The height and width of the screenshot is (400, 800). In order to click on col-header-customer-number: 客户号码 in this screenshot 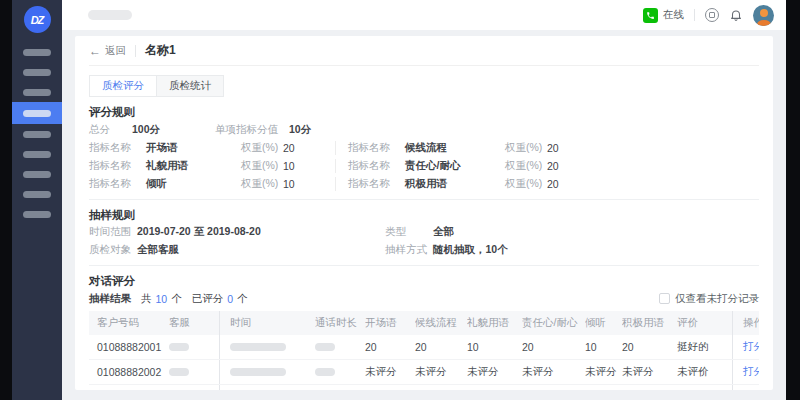, I will do `click(129, 323)`.